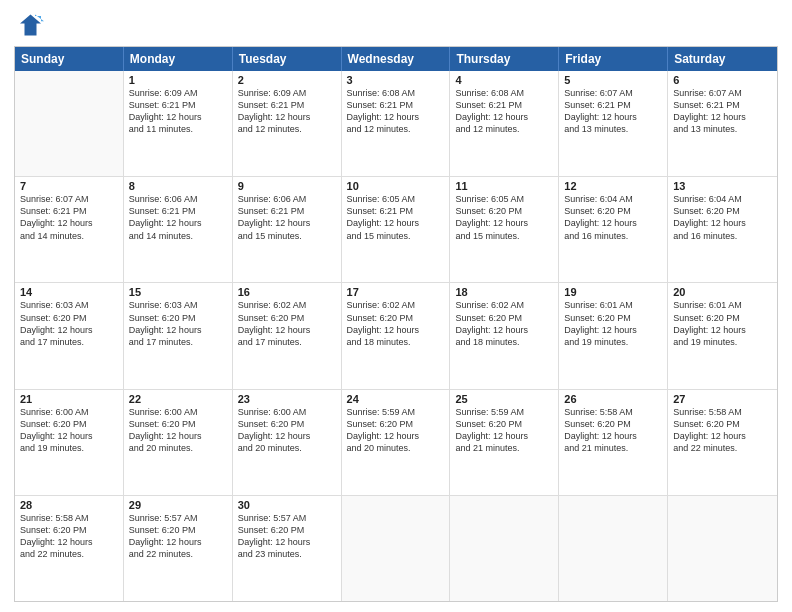 The height and width of the screenshot is (612, 792). What do you see at coordinates (70, 548) in the screenshot?
I see `calendar-day-28: 28Sunrise: 5:58 AM Sunset: 6:20 PM Dayli…` at bounding box center [70, 548].